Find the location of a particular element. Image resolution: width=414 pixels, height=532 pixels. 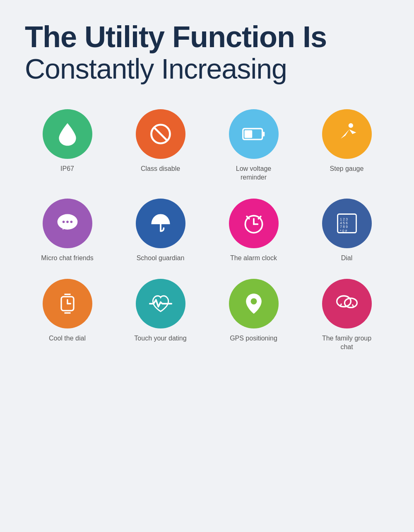

dial-icon: 1 2 34 5 67 8 9* 0 # is located at coordinates (347, 223).